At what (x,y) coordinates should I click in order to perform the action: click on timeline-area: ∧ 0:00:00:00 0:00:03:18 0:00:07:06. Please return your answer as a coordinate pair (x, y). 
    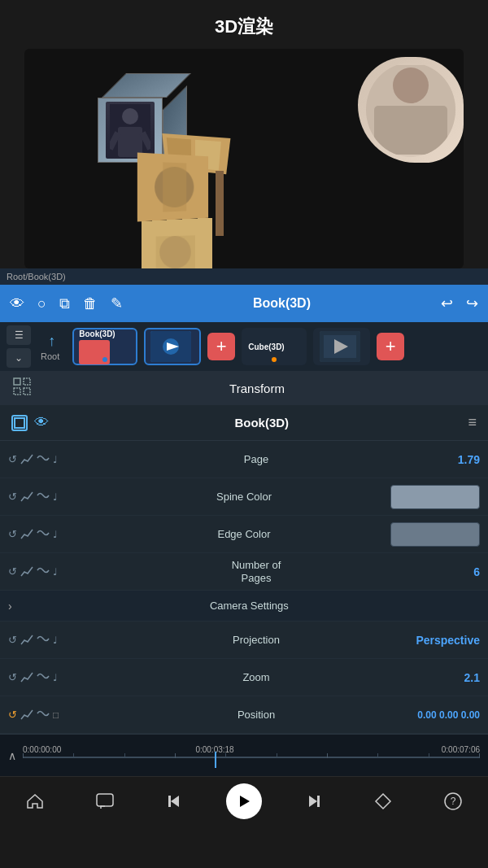
    Looking at the image, I should click on (244, 755).